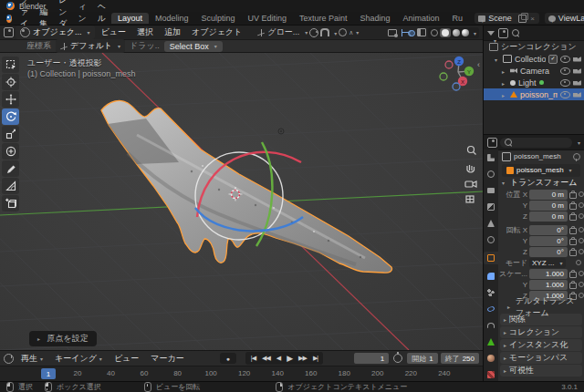 The height and width of the screenshot is (392, 584). I want to click on outliner-display-mode-dropdown, so click(504, 33).